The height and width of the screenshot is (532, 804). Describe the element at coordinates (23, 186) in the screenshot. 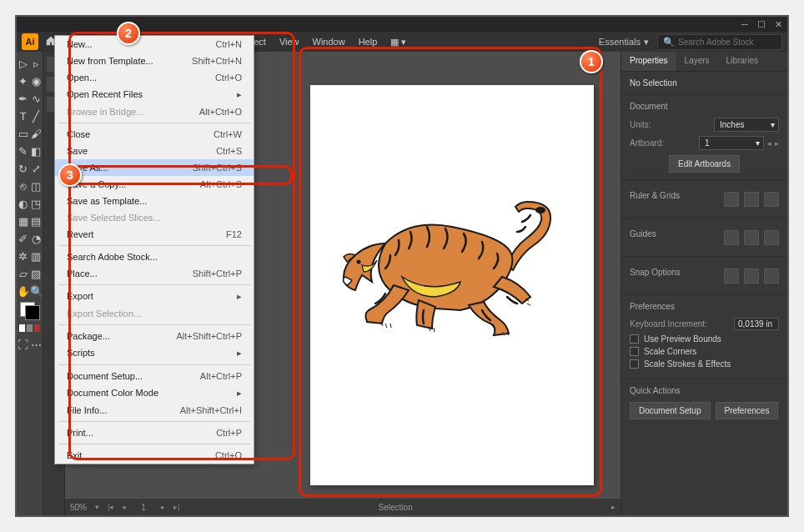

I see `width-tool: ⎋` at that location.